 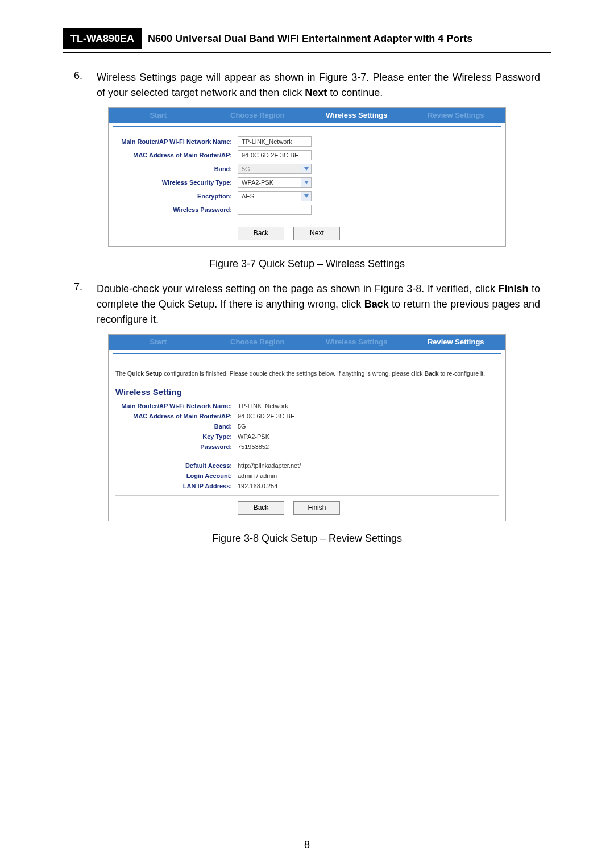 What do you see at coordinates (307, 829) in the screenshot?
I see `footer-rule` at bounding box center [307, 829].